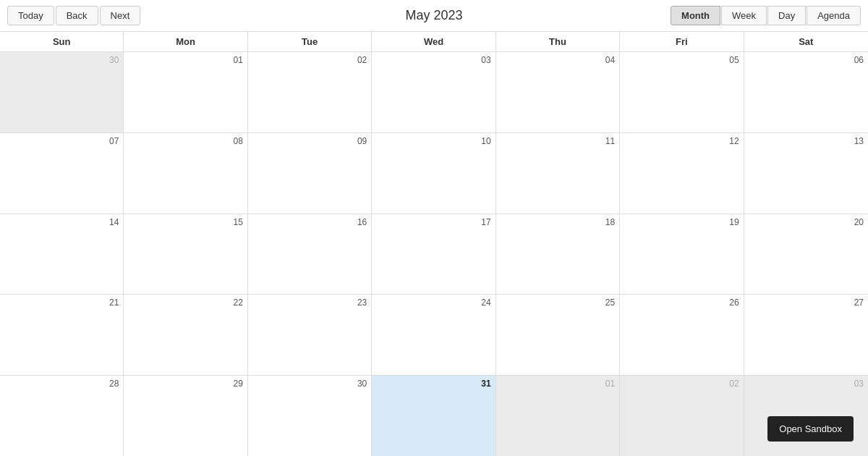 This screenshot has width=868, height=456. Describe the element at coordinates (433, 141) in the screenshot. I see `day-number: 10` at that location.